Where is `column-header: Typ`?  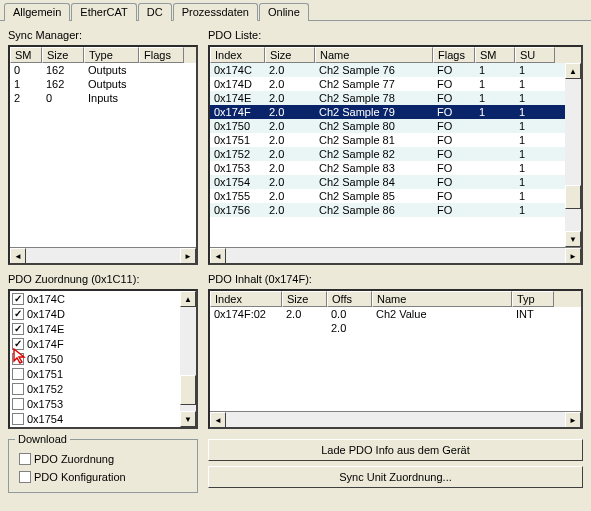 column-header: Typ is located at coordinates (533, 299).